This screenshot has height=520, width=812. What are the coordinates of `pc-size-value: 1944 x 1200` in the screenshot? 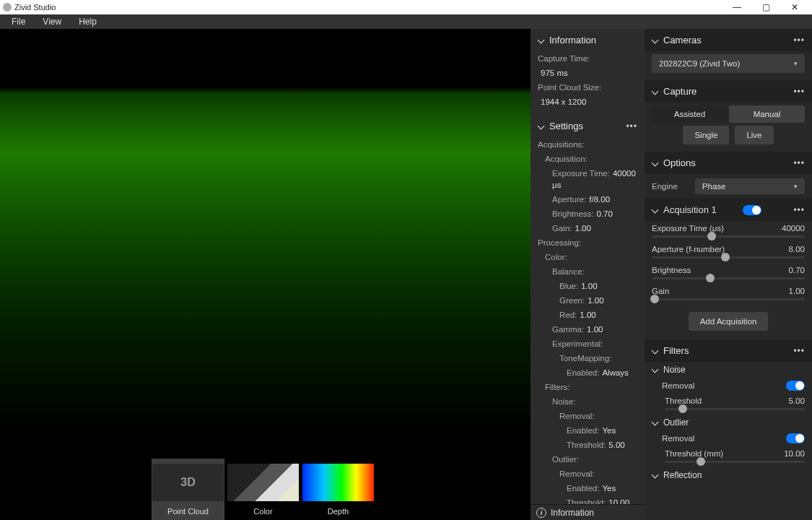 It's located at (588, 102).